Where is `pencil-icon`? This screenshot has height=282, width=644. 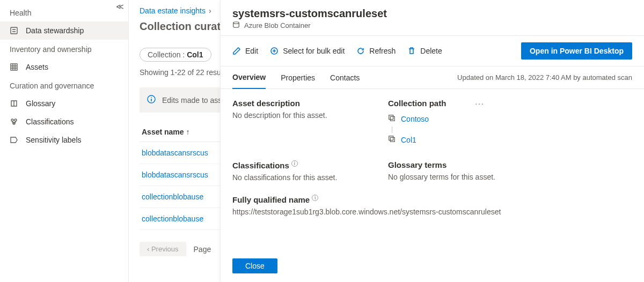 pencil-icon is located at coordinates (237, 51).